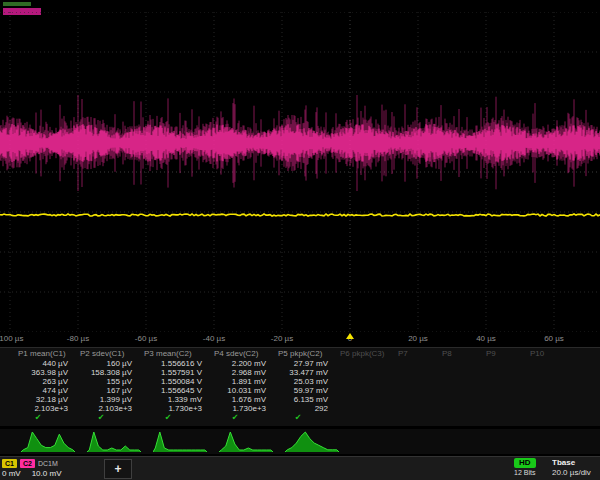 The image size is (600, 480). What do you see at coordinates (350, 336) in the screenshot?
I see `trigger-time-marker` at bounding box center [350, 336].